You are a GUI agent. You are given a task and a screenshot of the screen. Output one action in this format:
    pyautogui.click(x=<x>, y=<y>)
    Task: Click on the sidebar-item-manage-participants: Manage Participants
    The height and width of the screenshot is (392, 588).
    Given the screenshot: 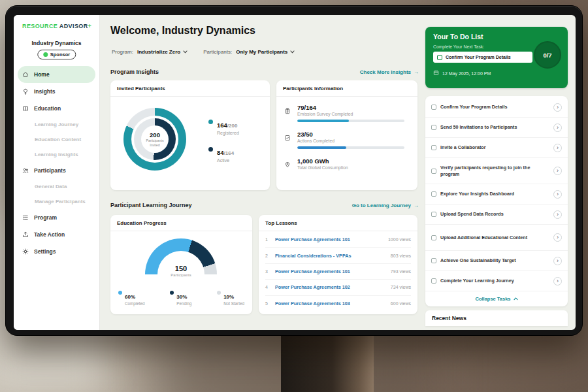 What is the action you would take?
    pyautogui.click(x=56, y=201)
    